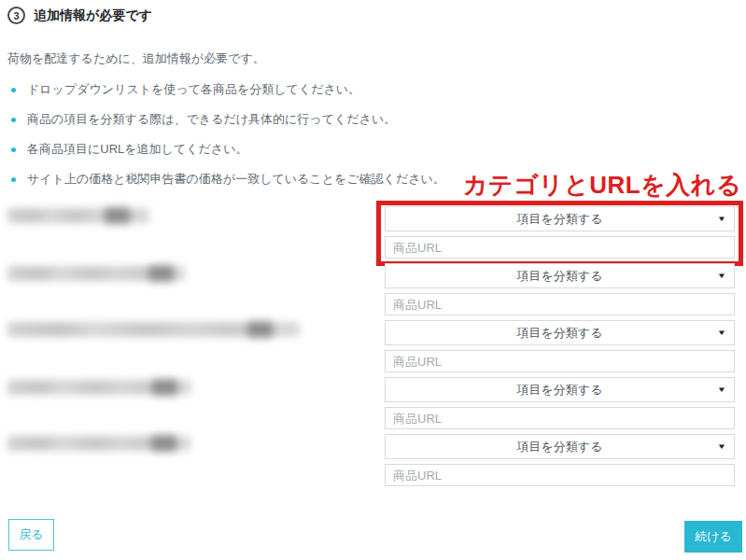 This screenshot has height=560, width=746. What do you see at coordinates (136, 59) in the screenshot?
I see `intro-text: 荷物を配達するために、追加情報が必要です。` at bounding box center [136, 59].